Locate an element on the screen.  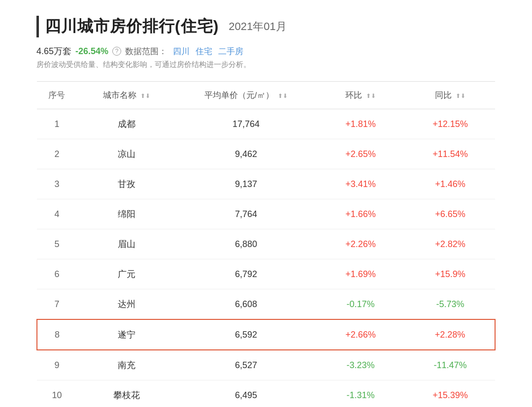
cell-city: 凉山 is located at coordinates (127, 155).